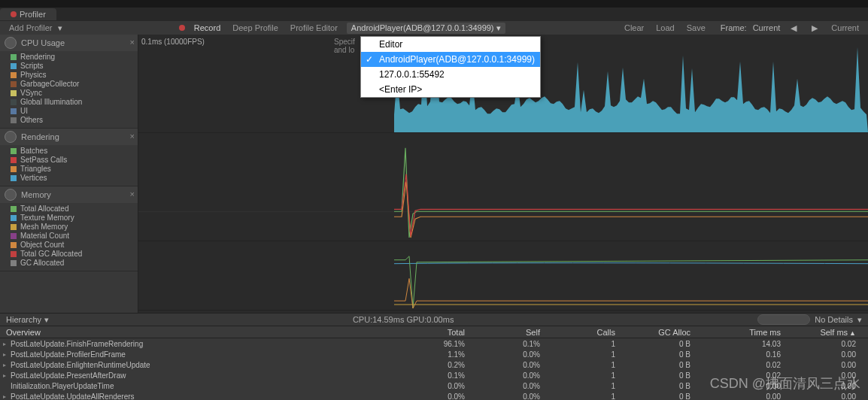  What do you see at coordinates (69, 81) in the screenshot?
I see `cpu-module: CPU Usage × RenderingScriptsPhysicsGarba…` at bounding box center [69, 81].